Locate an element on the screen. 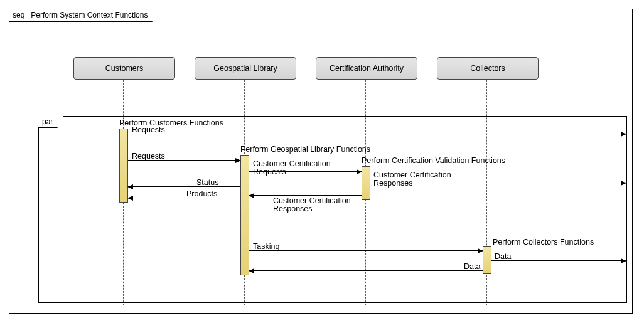  msg-label-cert-responses-out-1: Customer Certification is located at coordinates (412, 175).